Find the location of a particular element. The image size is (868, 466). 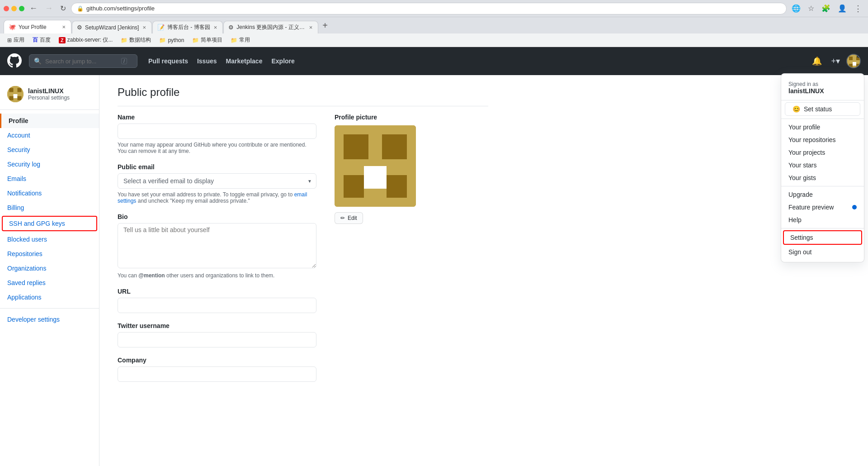

tabs-bar: 🐙 Your Profile × ⚙ SetupWizard [Jenkins]… is located at coordinates (434, 25).